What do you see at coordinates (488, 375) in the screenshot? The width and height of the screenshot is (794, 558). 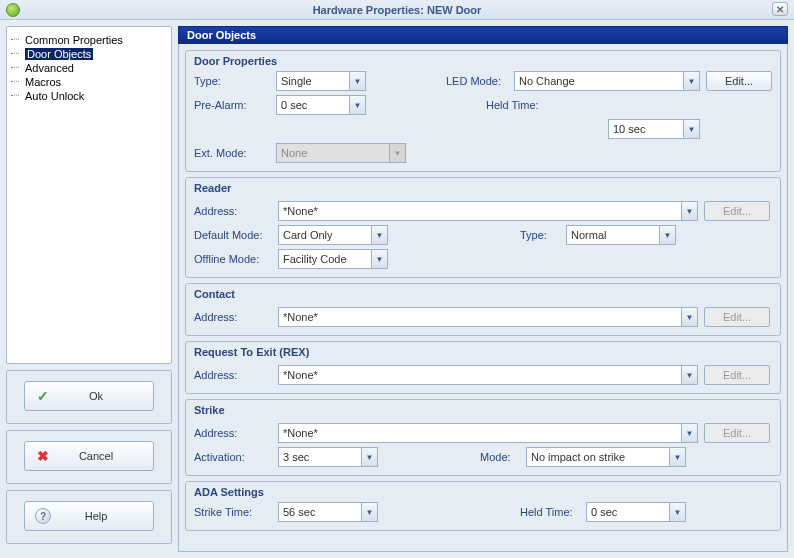 I see `combo-rex-address: *None*▼` at bounding box center [488, 375].